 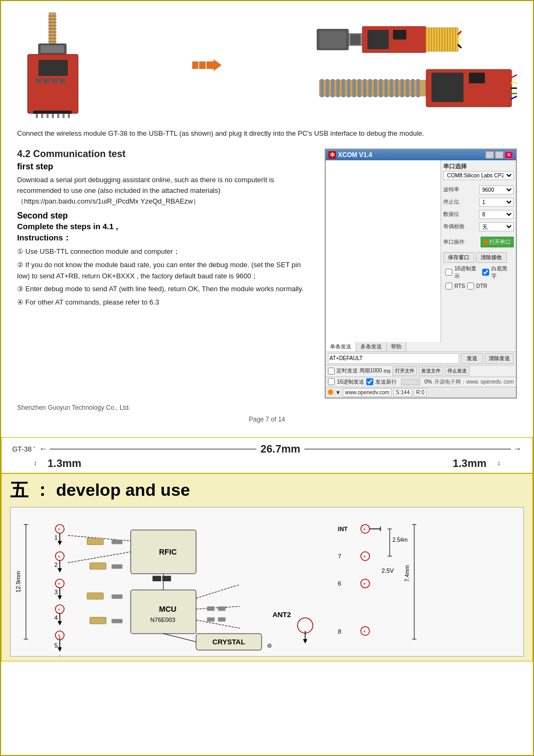 What do you see at coordinates (400, 540) in the screenshot?
I see `svg-text: 2.54m` at bounding box center [400, 540].